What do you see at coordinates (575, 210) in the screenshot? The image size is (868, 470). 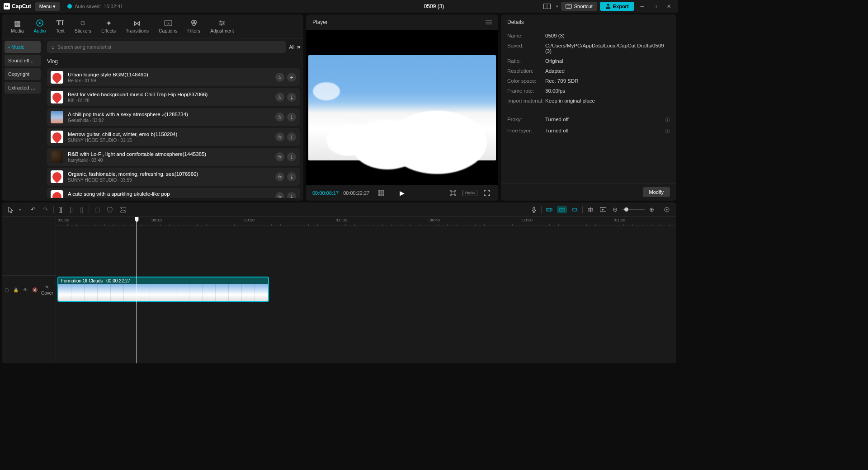 I see `snap-button` at bounding box center [575, 210].